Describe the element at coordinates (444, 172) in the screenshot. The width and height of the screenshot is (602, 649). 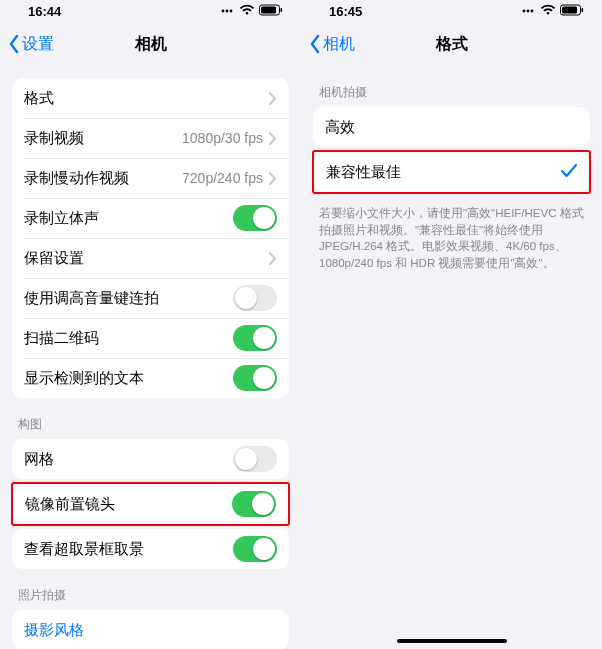
I see `row-label: 兼容性最佳` at that location.